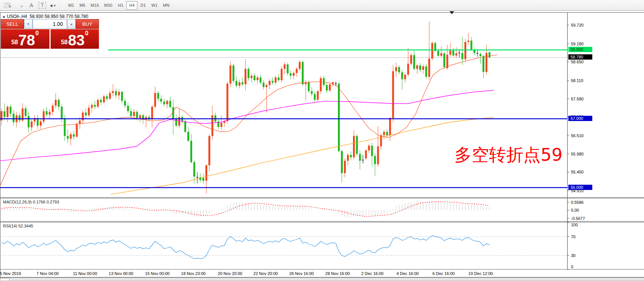  Describe the element at coordinates (50, 34) in the screenshot. I see `one-click-trading-panel: SELL ▼ ▲ BUY 58 78 0 58 83 0` at that location.